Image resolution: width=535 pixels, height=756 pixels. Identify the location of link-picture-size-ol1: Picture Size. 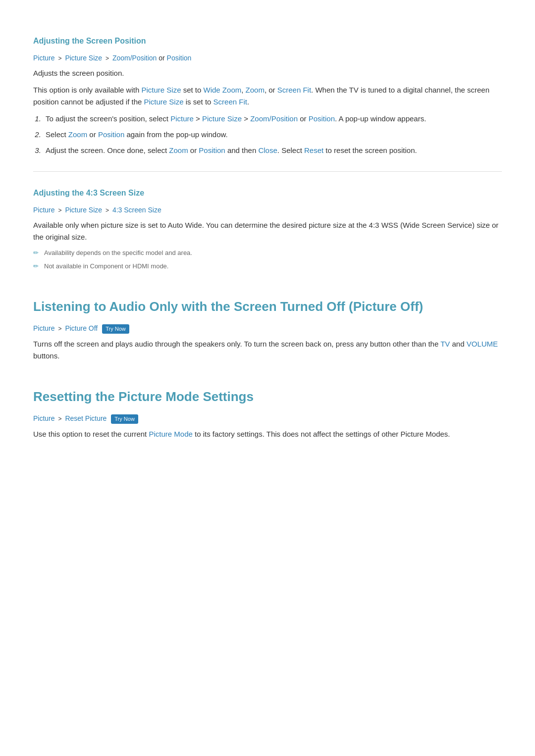
(222, 119).